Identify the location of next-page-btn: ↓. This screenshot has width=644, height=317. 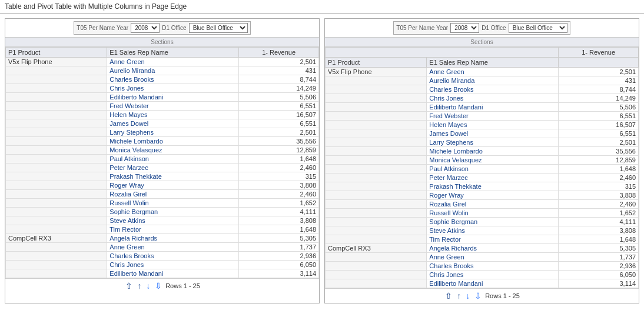
(148, 286).